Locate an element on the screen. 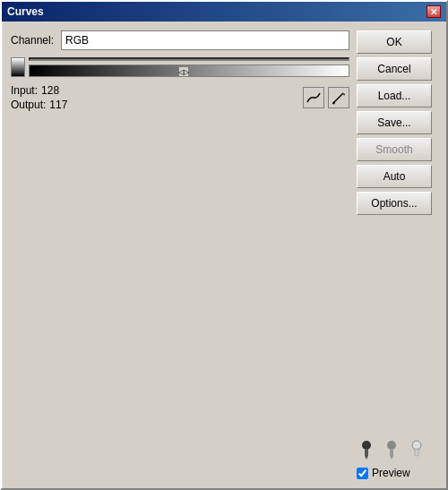 This screenshot has height=490, width=448. tool-icons is located at coordinates (326, 98).